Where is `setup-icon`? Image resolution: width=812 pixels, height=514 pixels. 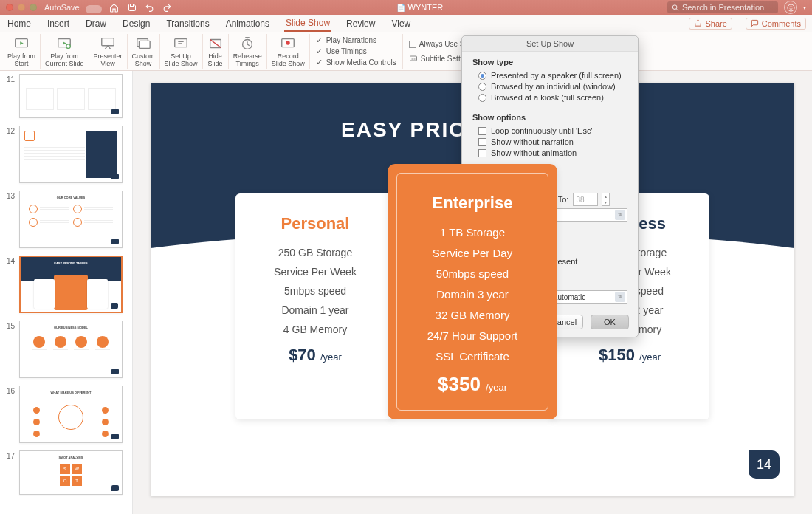
setup-icon is located at coordinates (181, 44).